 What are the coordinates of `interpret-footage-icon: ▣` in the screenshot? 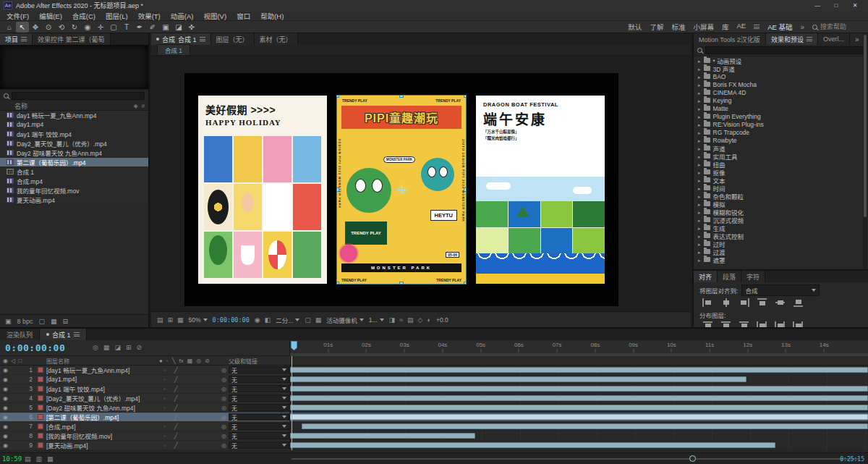 It's located at (9, 321).